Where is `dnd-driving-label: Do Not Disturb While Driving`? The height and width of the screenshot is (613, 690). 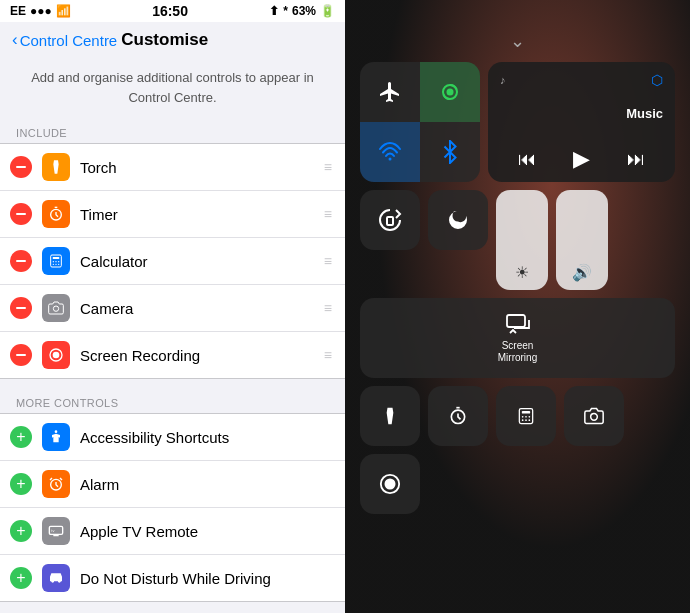
dnd-driving-label: Do Not Disturb While Driving is located at coordinates (206, 578).